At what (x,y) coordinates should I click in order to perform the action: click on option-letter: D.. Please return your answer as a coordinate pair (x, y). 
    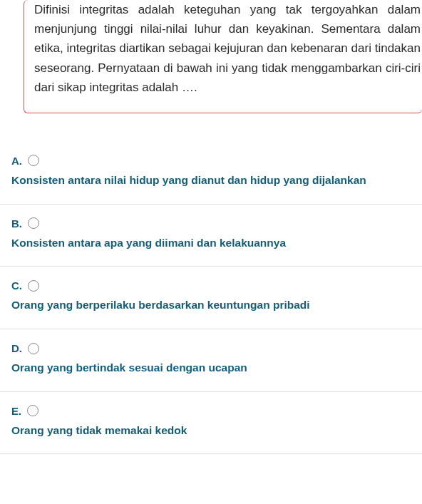
    Looking at the image, I should click on (17, 348).